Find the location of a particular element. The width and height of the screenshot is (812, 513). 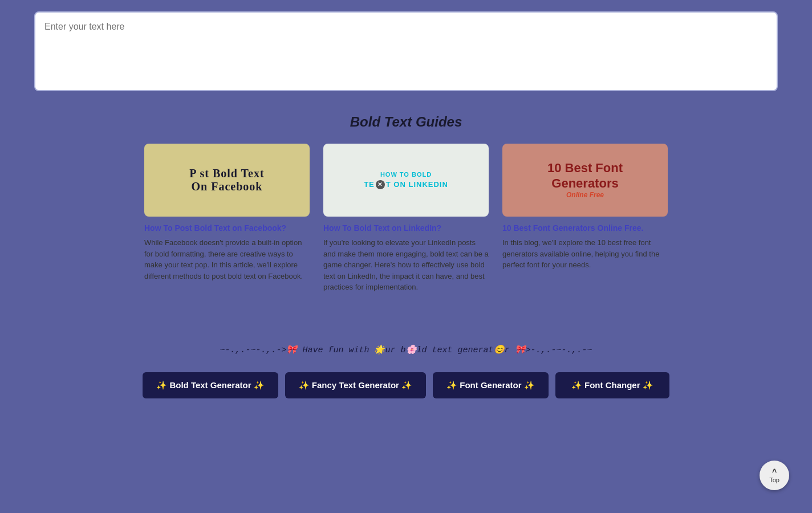

guide-image-facebook: P st Bold TextOn Facebook is located at coordinates (227, 180).